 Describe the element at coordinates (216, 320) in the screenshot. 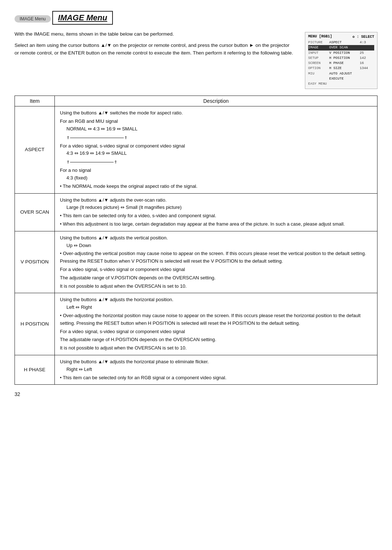

I see `desc-bullet: • Over-adjusting the horizontal position…` at that location.